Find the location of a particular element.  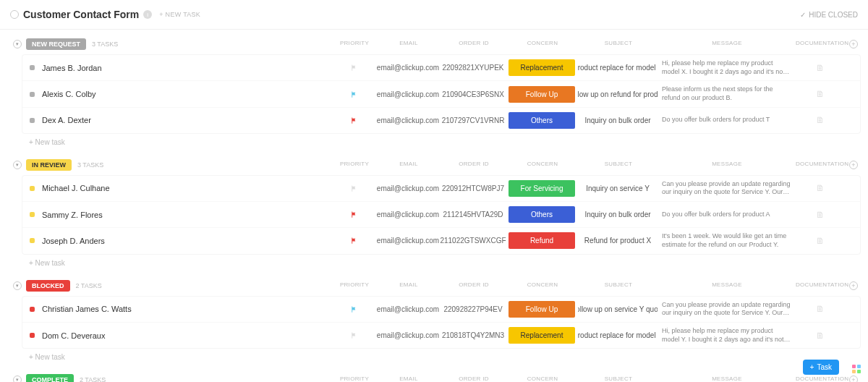

task-name: James B. Jordan is located at coordinates (187, 68).